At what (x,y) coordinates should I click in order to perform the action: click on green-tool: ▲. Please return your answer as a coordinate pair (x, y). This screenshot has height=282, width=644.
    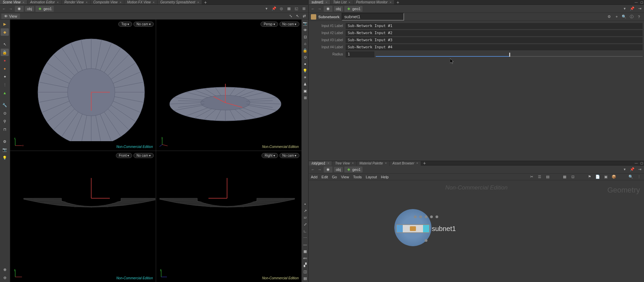
    Looking at the image, I should click on (5, 93).